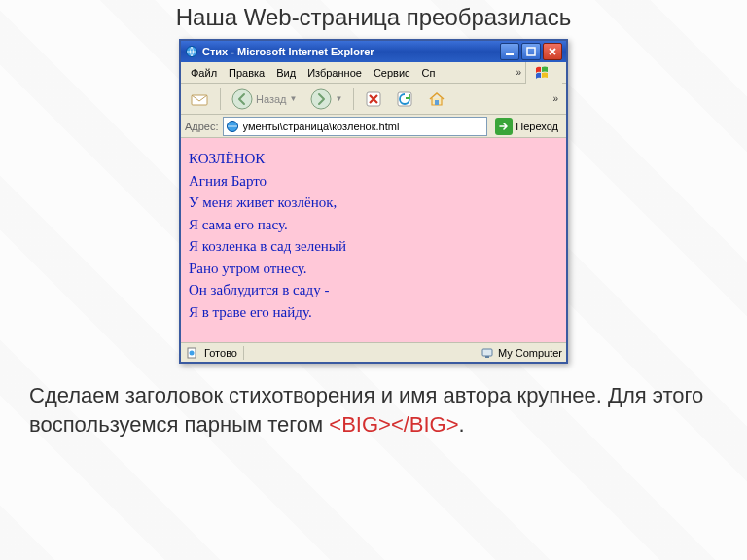 The height and width of the screenshot is (560, 747). What do you see at coordinates (199, 99) in the screenshot?
I see `mail-button` at bounding box center [199, 99].